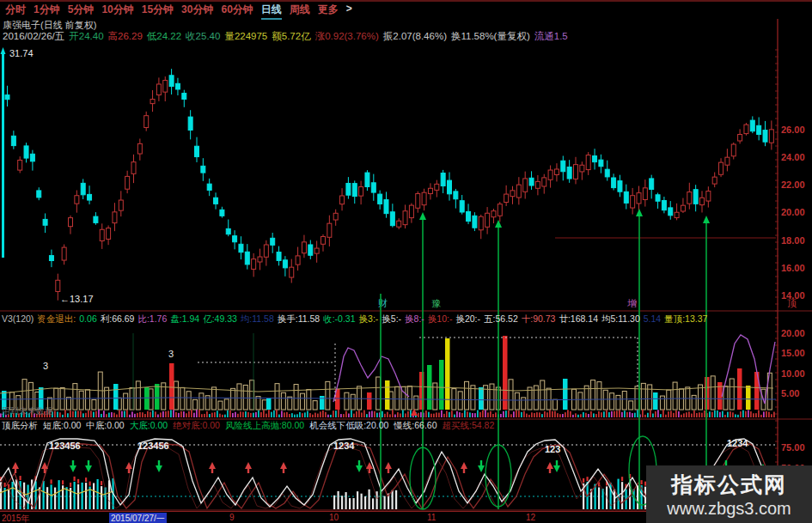 The image size is (812, 523). What do you see at coordinates (57, 319) in the screenshot?
I see `text-segment: 资金退出:` at bounding box center [57, 319].